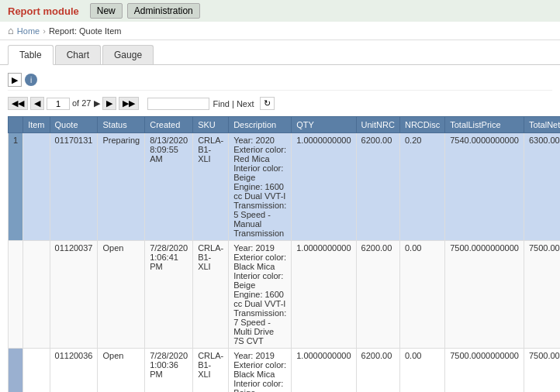  I want to click on col-header-item: Item, so click(36, 126).